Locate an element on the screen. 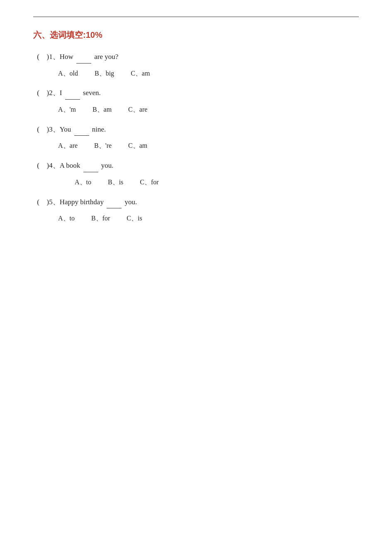 The image size is (392, 555). option-1c: C、am is located at coordinates (140, 74).